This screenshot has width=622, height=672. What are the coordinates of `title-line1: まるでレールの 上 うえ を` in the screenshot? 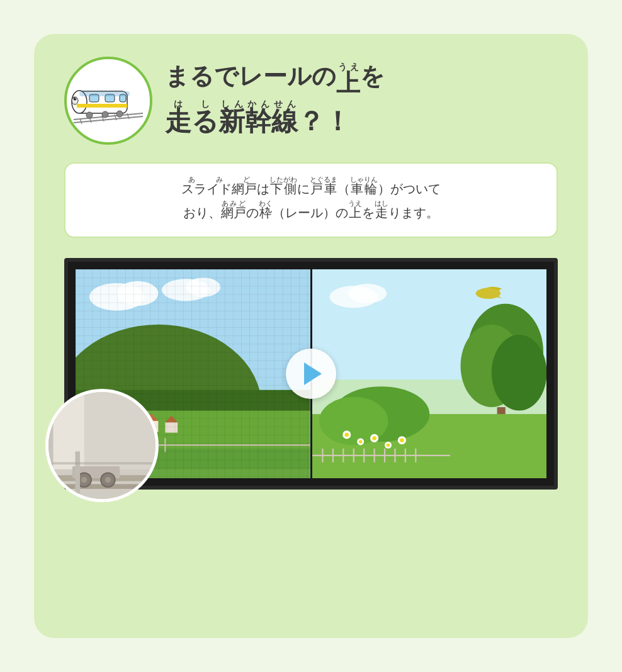 It's located at (274, 81).